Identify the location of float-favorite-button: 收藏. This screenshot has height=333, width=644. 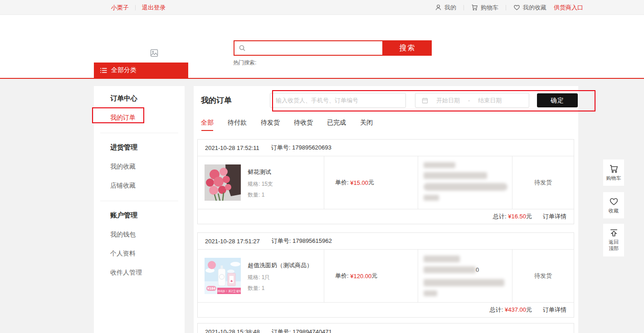
(614, 205).